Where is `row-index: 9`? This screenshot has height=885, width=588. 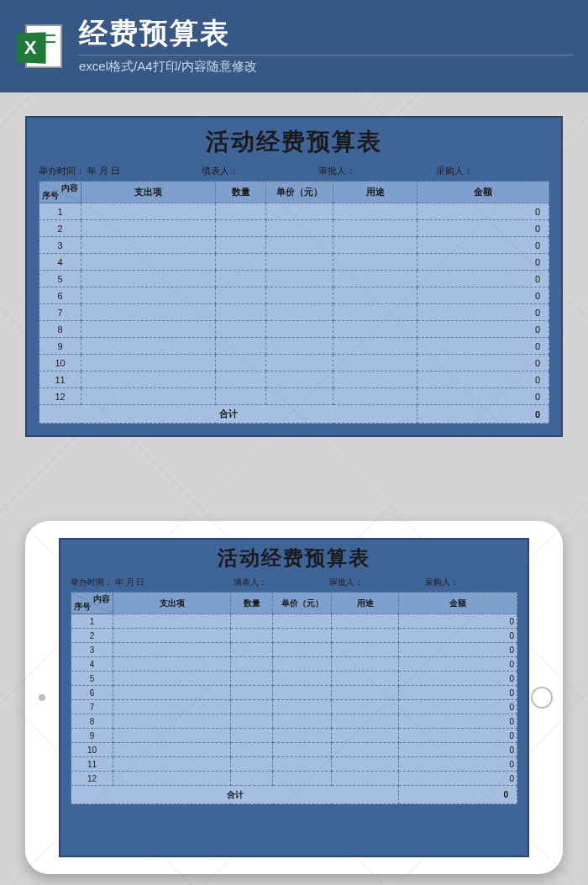 row-index: 9 is located at coordinates (92, 736).